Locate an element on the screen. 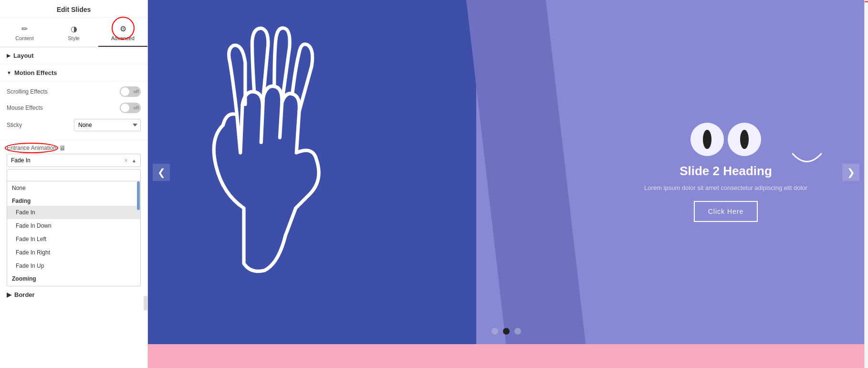 This screenshot has height=368, width=868. eye-right-white is located at coordinates (744, 139).